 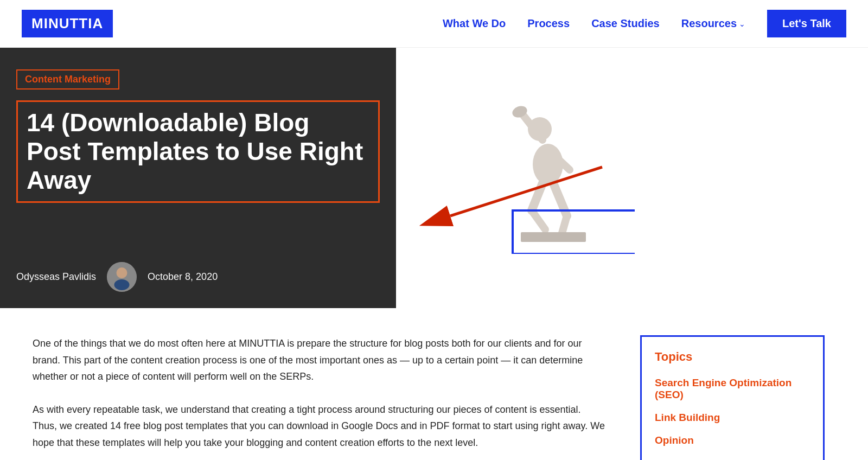 What do you see at coordinates (198, 152) in the screenshot?
I see `hero-title: 14 (Downloadable) Blog Post Templates to…` at bounding box center [198, 152].